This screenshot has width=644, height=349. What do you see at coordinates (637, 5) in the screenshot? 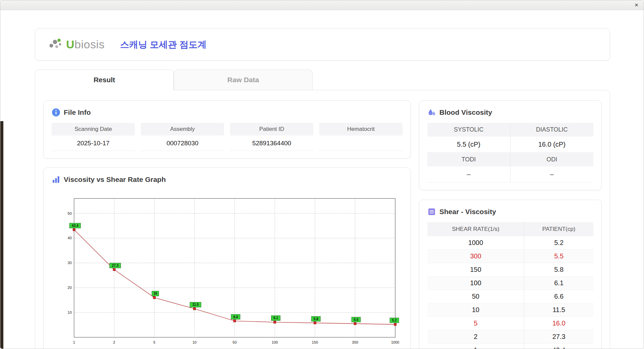
I see `window-close-button: ×` at bounding box center [637, 5].